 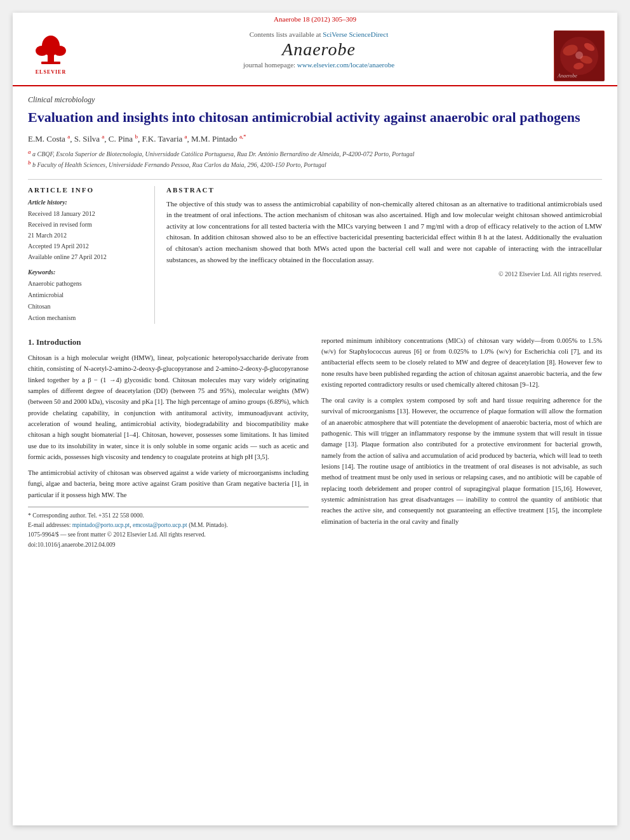 I want to click on online-date: Available online 27 April 2012, so click(x=86, y=257).